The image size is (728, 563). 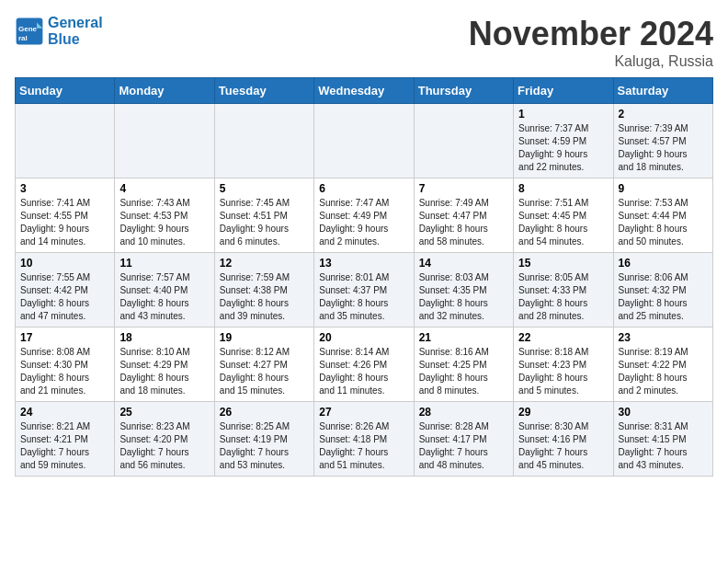 I want to click on day-number: 11, so click(x=164, y=263).